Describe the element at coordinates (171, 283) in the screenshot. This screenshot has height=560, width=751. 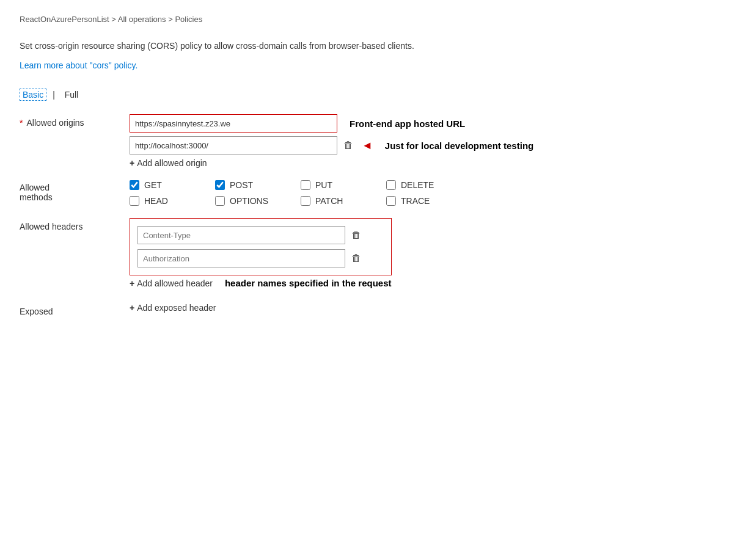
I see `add-allowed-header-button: + Add allowed header` at that location.